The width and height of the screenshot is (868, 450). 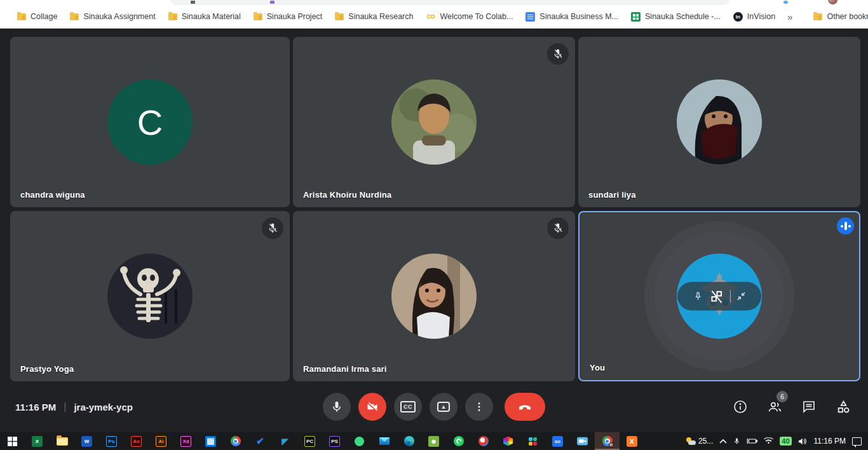 What do you see at coordinates (235, 441) in the screenshot?
I see `taskbar-chrome` at bounding box center [235, 441].